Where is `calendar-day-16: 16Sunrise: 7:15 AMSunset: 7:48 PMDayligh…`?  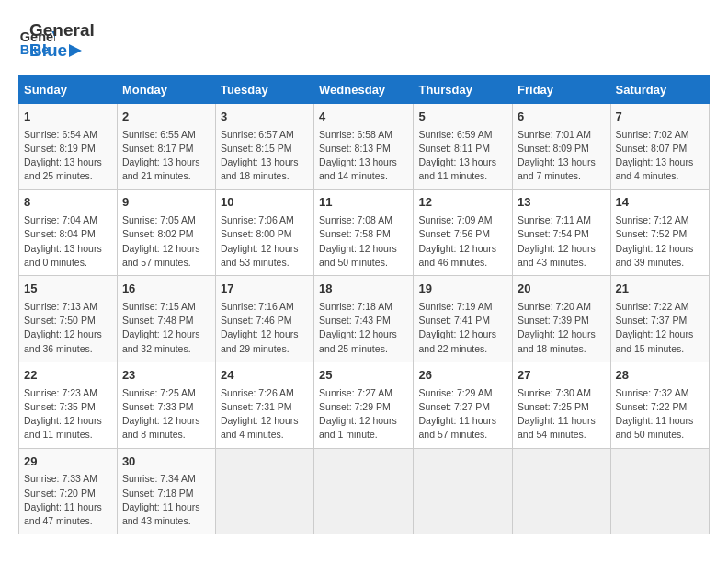 calendar-day-16: 16Sunrise: 7:15 AMSunset: 7:48 PMDayligh… is located at coordinates (165, 319).